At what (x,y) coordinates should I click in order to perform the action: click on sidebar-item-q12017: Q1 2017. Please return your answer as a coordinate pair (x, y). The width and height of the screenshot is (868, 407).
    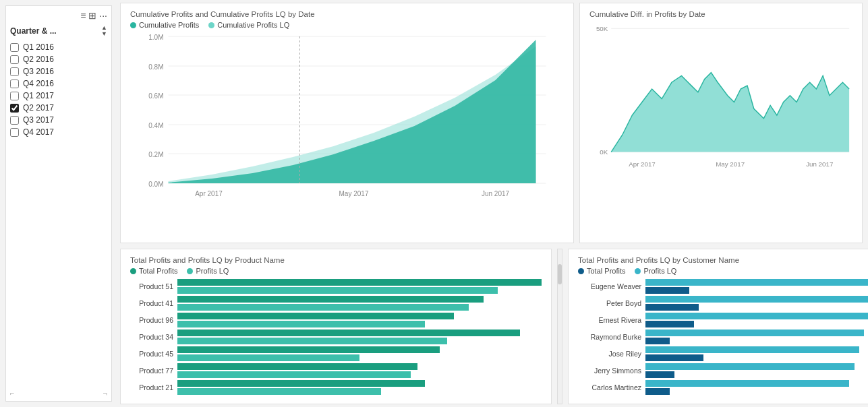
    Looking at the image, I should click on (59, 96).